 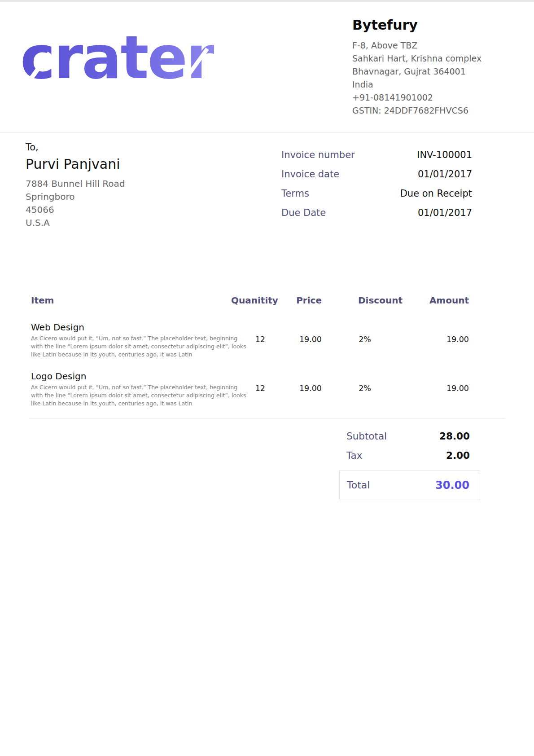 What do you see at coordinates (267, 356) in the screenshot?
I see `items-table: Item Quanitity Price Discount Amount Web…` at bounding box center [267, 356].